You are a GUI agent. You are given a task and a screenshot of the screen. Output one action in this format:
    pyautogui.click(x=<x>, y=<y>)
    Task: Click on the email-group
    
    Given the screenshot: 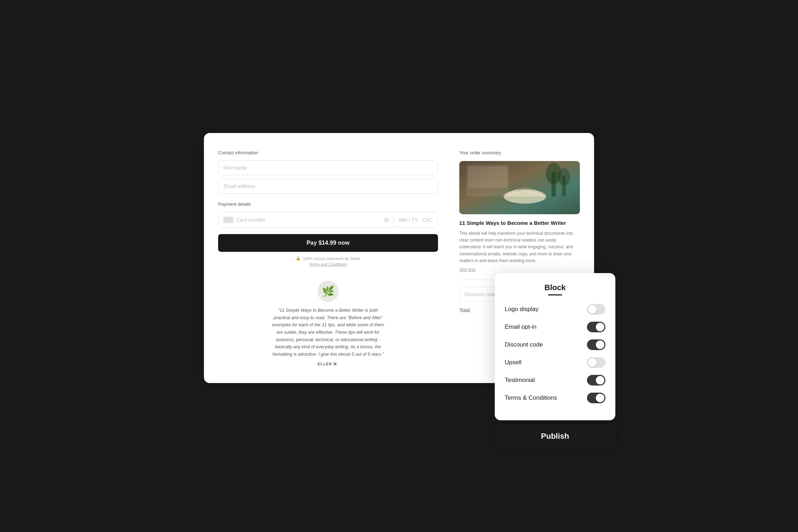 What is the action you would take?
    pyautogui.click(x=328, y=186)
    